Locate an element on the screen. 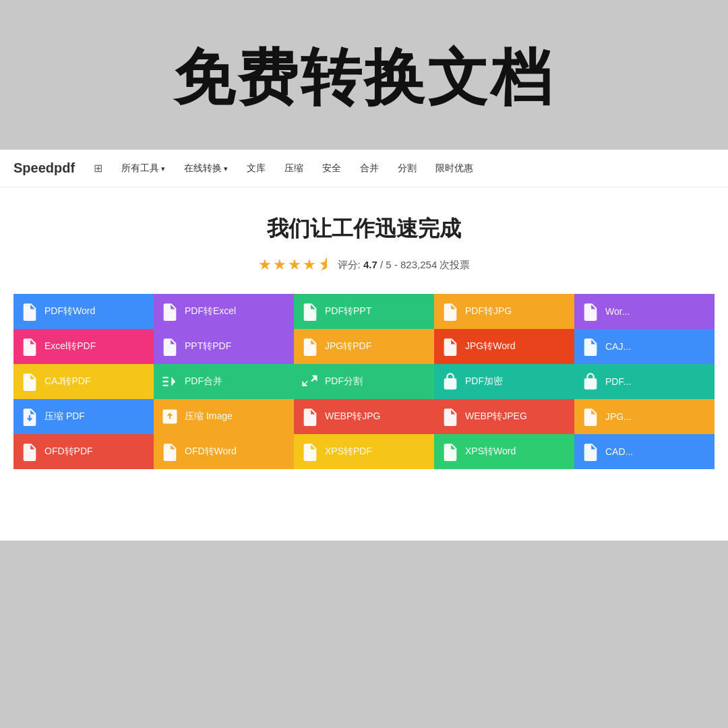 The height and width of the screenshot is (728, 728). tool-pdf-encrypt: PDF加密 is located at coordinates (504, 382).